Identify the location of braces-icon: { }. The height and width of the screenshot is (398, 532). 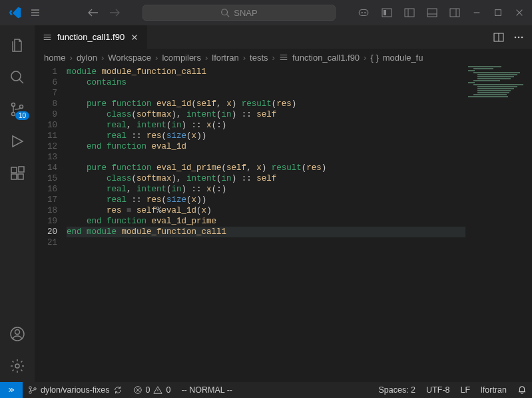
(374, 57).